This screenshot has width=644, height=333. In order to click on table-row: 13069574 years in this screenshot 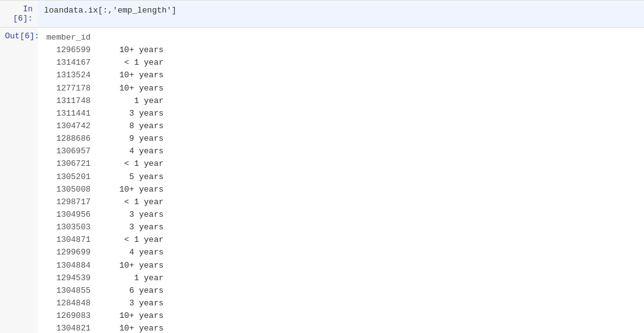, I will do `click(341, 151)`.